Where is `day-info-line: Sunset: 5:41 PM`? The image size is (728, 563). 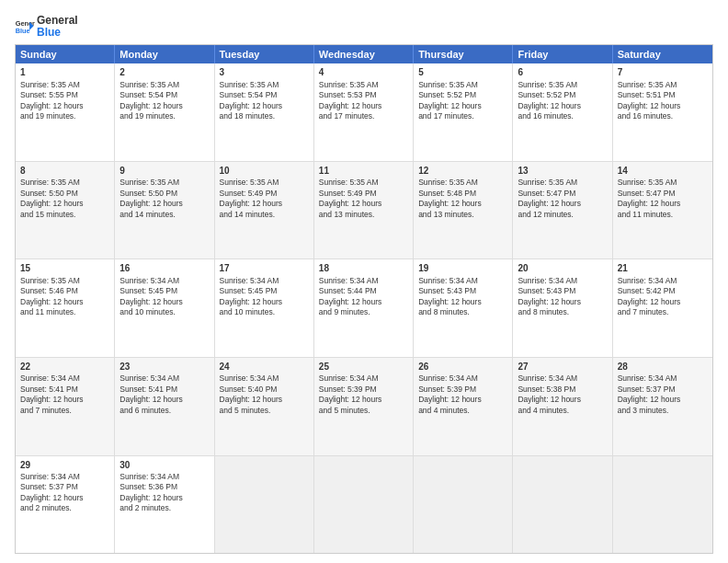 day-info-line: Sunset: 5:41 PM is located at coordinates (64, 390).